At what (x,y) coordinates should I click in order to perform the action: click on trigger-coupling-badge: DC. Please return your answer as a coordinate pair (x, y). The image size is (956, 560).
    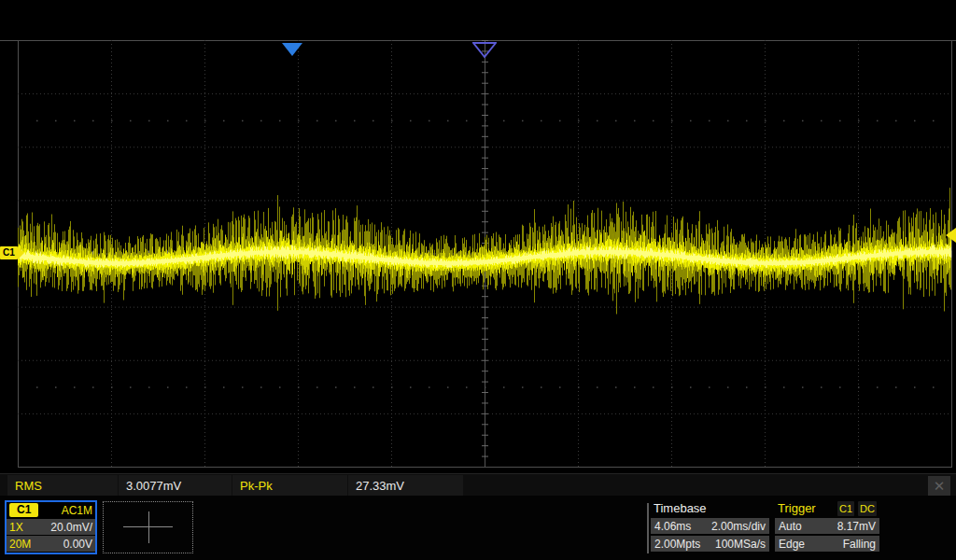
    Looking at the image, I should click on (867, 509).